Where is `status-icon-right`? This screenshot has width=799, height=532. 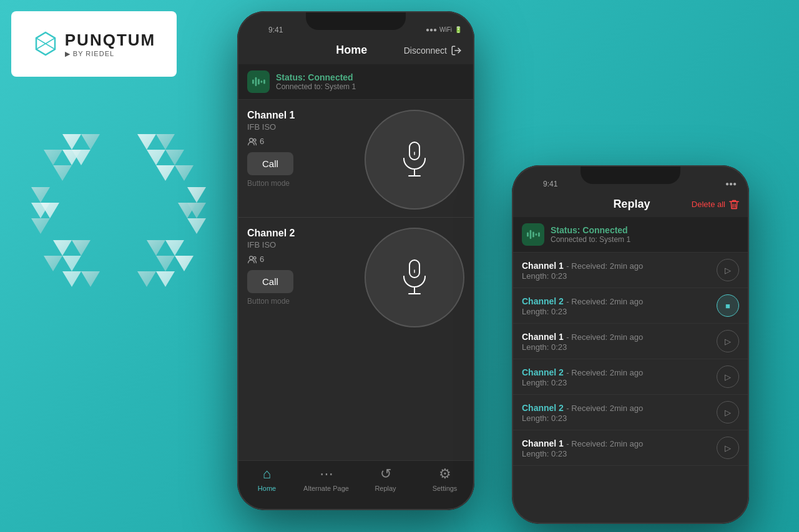 status-icon-right is located at coordinates (533, 235).